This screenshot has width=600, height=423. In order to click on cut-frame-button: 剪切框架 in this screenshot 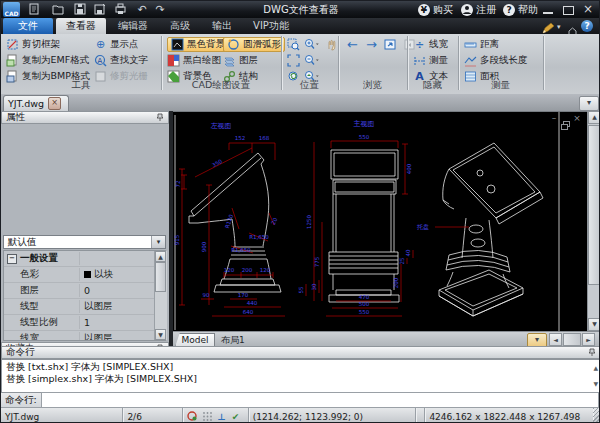, I will do `click(48, 44)`.